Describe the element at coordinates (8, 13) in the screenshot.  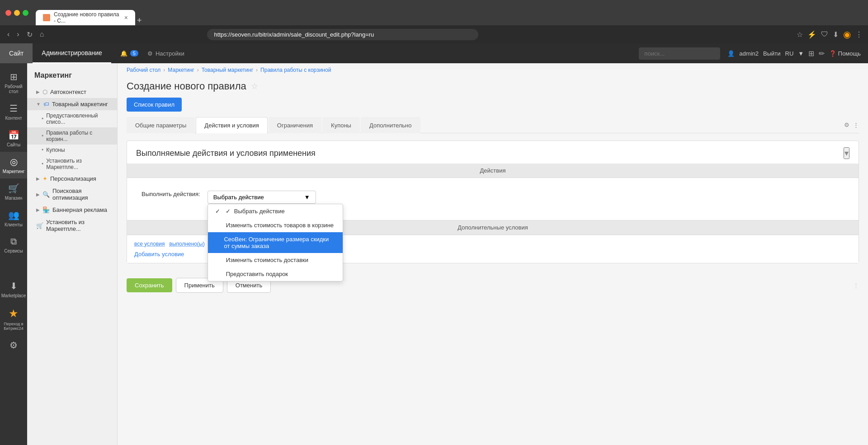
I see `close-dot` at that location.